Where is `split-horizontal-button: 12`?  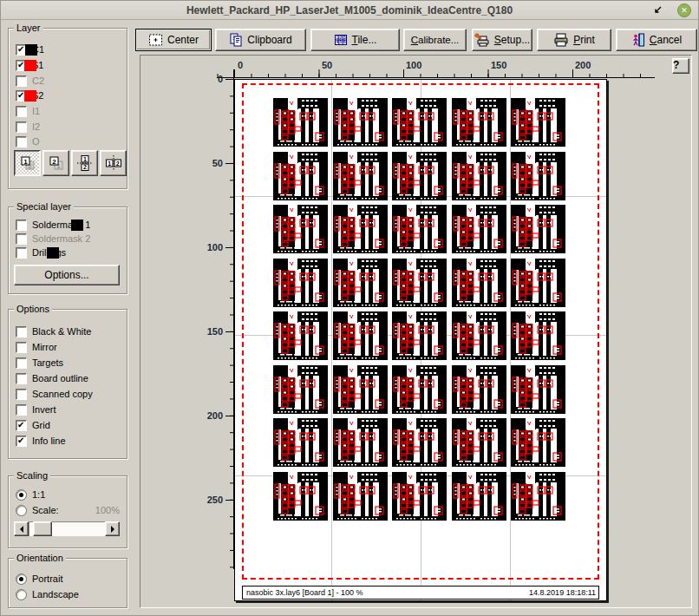
split-horizontal-button: 12 is located at coordinates (85, 163).